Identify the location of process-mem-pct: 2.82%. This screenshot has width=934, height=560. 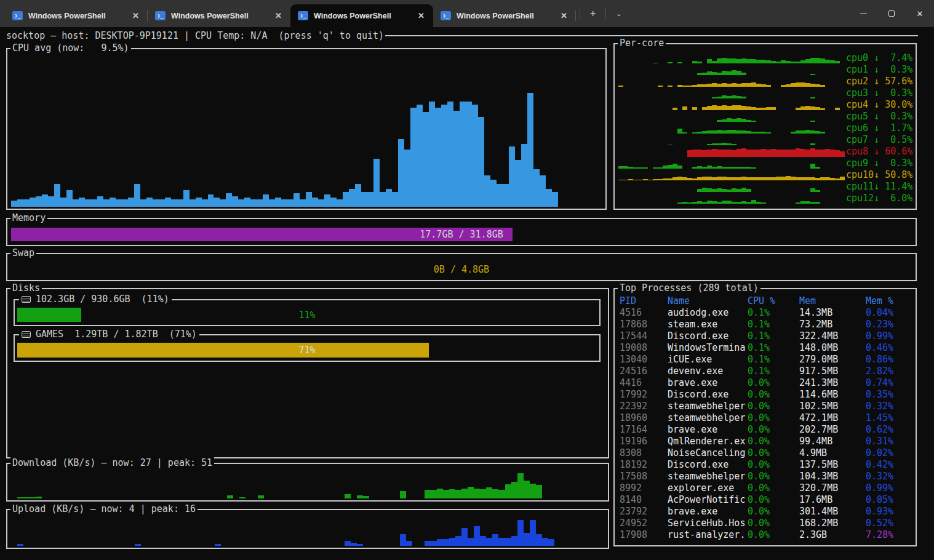
(880, 371).